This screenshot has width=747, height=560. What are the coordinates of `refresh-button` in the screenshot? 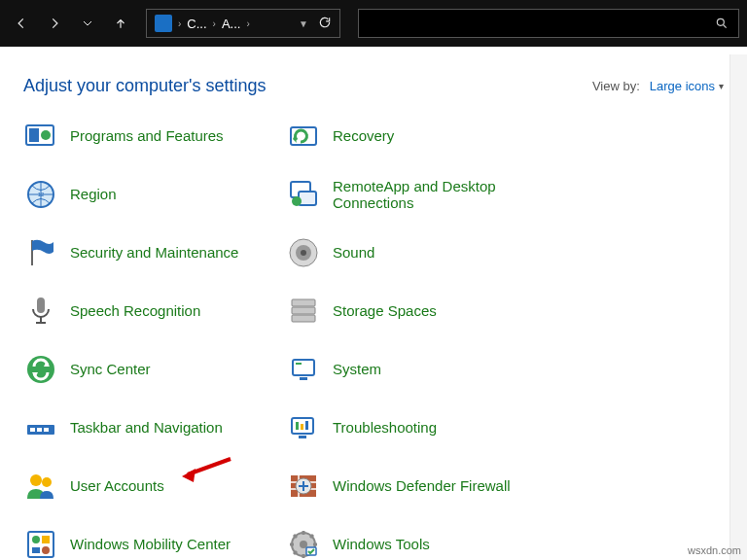 It's located at (325, 23).